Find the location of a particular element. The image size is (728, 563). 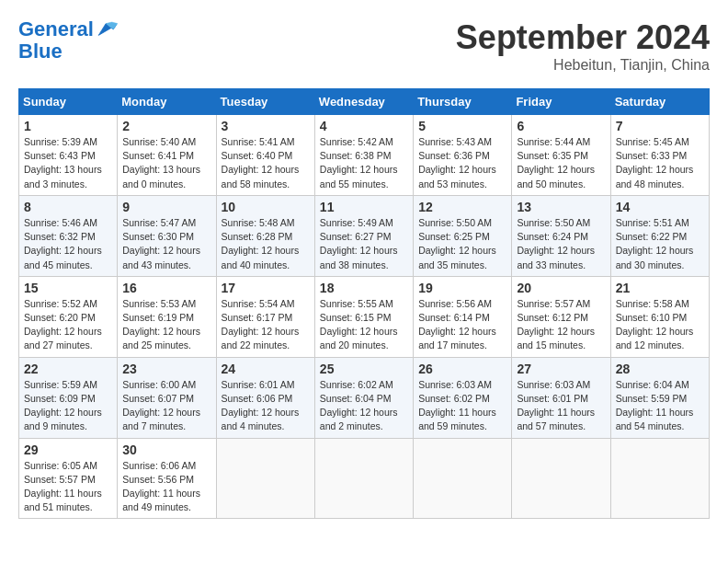

day-info: Sunrise: 5:42 AMSunset: 6:38 PMDaylight:… is located at coordinates (364, 164).